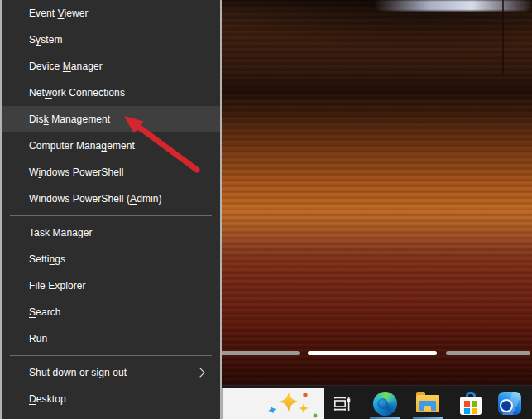 Image resolution: width=532 pixels, height=419 pixels. Describe the element at coordinates (66, 66) in the screenshot. I see `menu-item-label: Device Manager` at that location.